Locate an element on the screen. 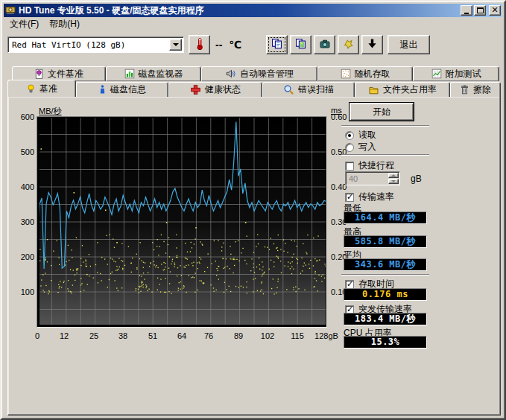  axis-tick-label: 200 is located at coordinates (22, 257).